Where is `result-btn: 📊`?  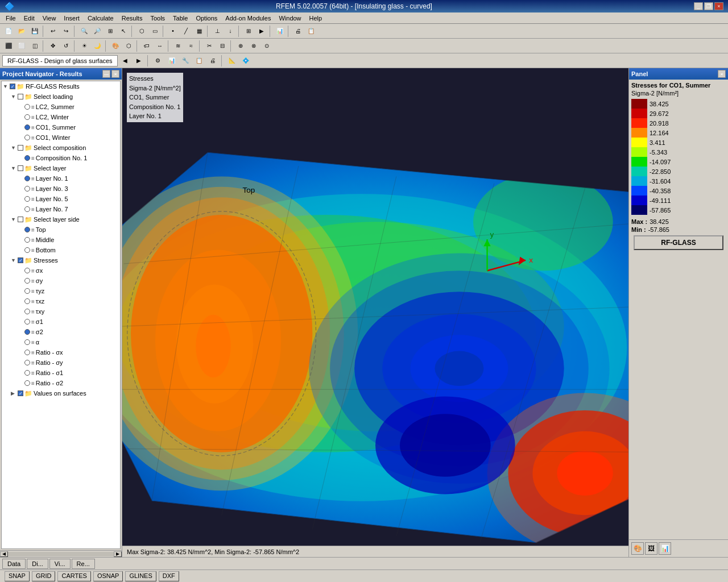 result-btn: 📊 is located at coordinates (280, 31).